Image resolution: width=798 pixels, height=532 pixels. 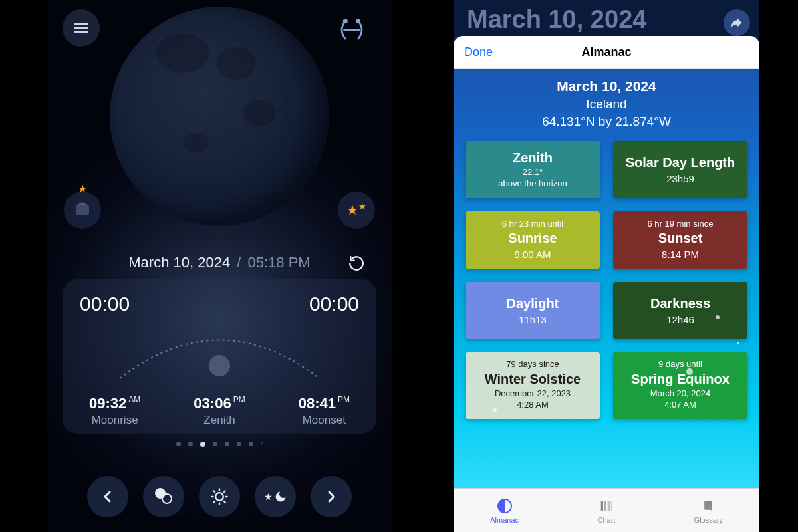 What do you see at coordinates (606, 53) in the screenshot?
I see `sheet-header: Done Almanac` at bounding box center [606, 53].